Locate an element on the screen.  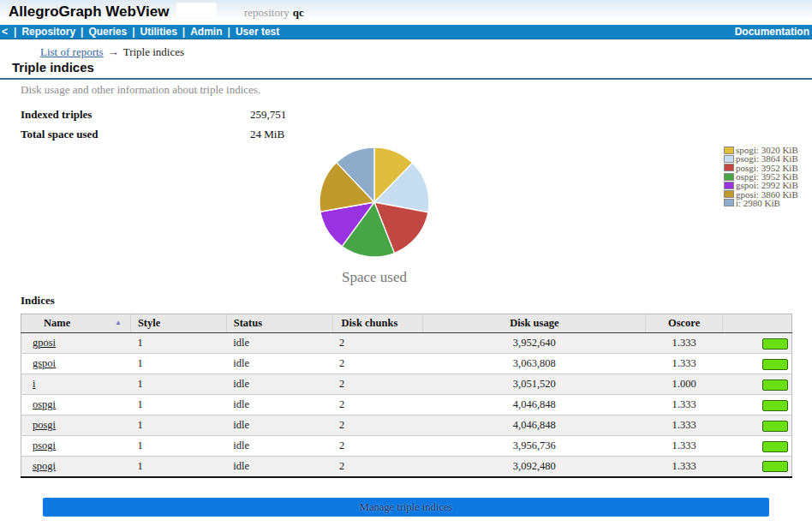
cell-name: psogi is located at coordinates (76, 446).